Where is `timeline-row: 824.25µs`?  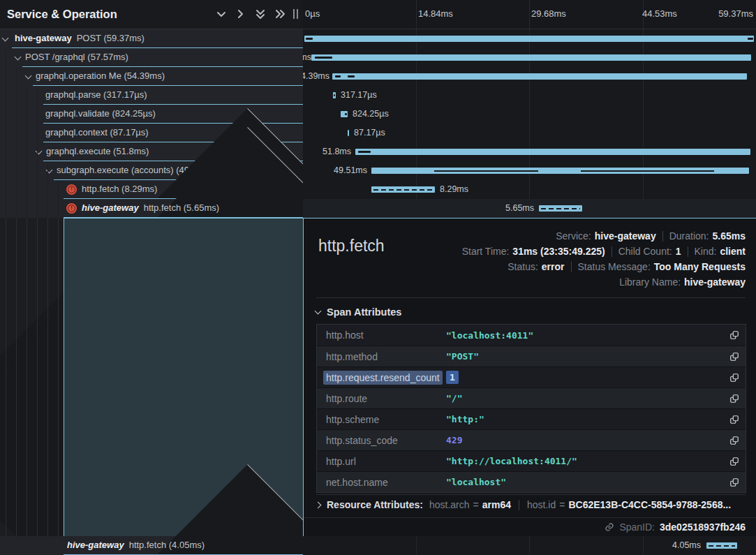
timeline-row: 824.25µs is located at coordinates (529, 114).